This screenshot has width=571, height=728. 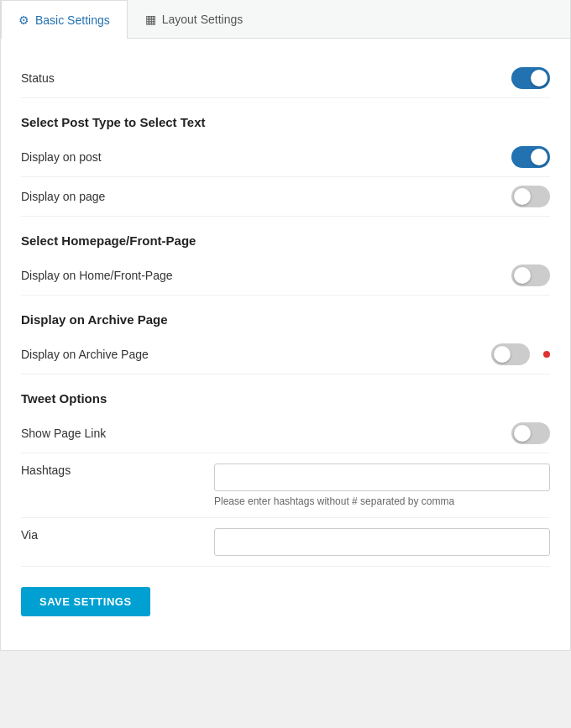 What do you see at coordinates (547, 354) in the screenshot?
I see `archive-red-dot` at bounding box center [547, 354].